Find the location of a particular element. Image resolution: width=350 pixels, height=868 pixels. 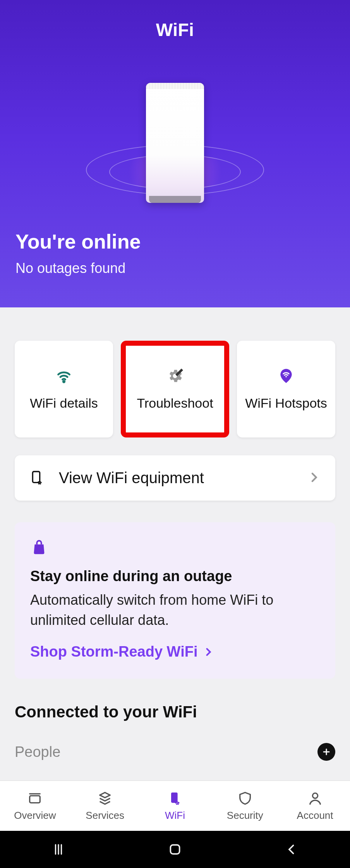

router-illustration is located at coordinates (175, 137).